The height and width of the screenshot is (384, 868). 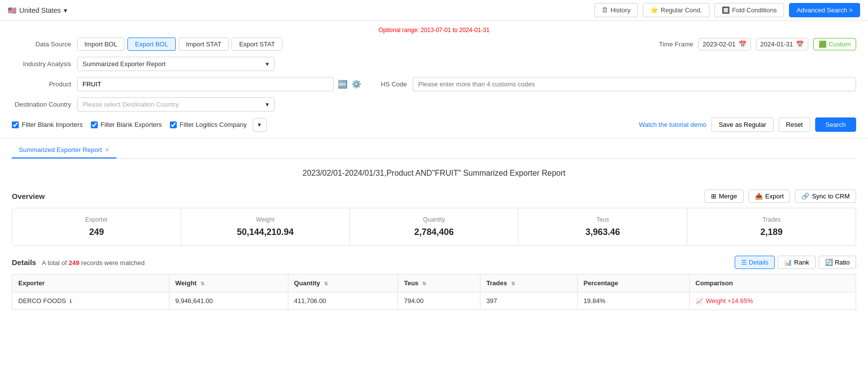 I want to click on details-header: Details A total of 249 records were matc…, so click(x=434, y=263).